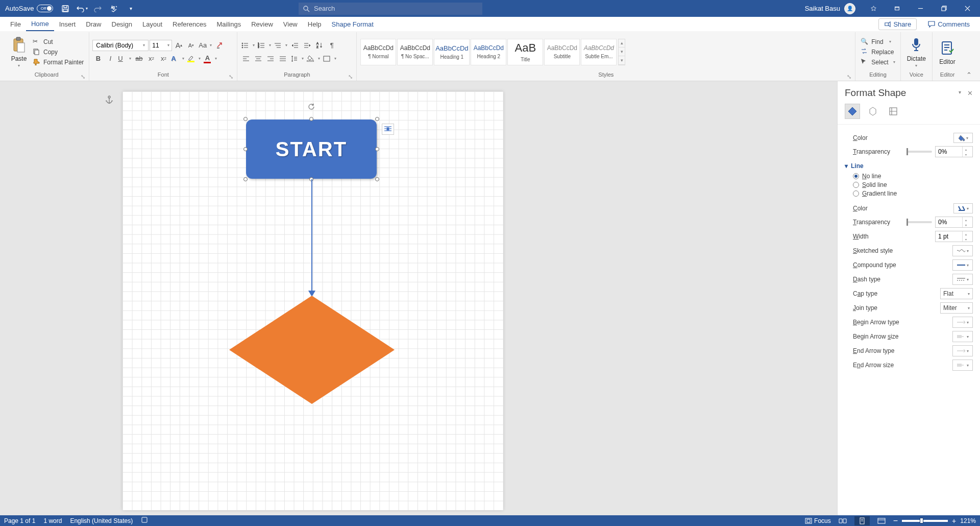 The height and width of the screenshot is (526, 980). Describe the element at coordinates (258, 59) in the screenshot. I see `align-center-icon` at that location.